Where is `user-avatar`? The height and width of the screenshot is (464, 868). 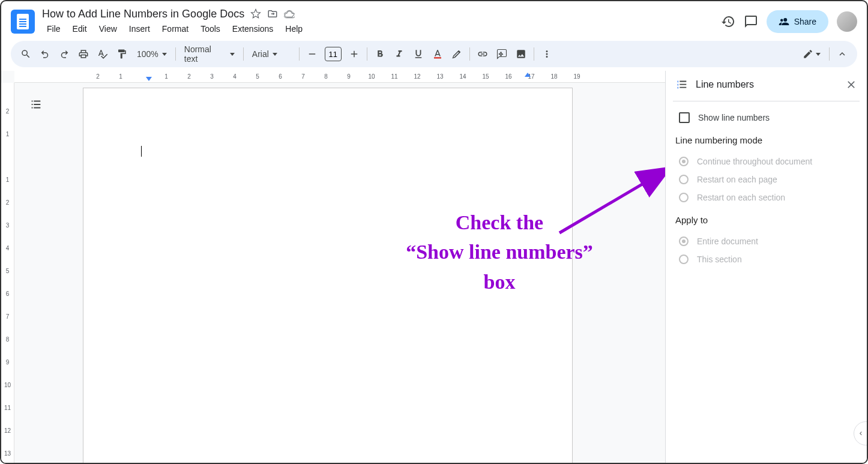 user-avatar is located at coordinates (847, 22).